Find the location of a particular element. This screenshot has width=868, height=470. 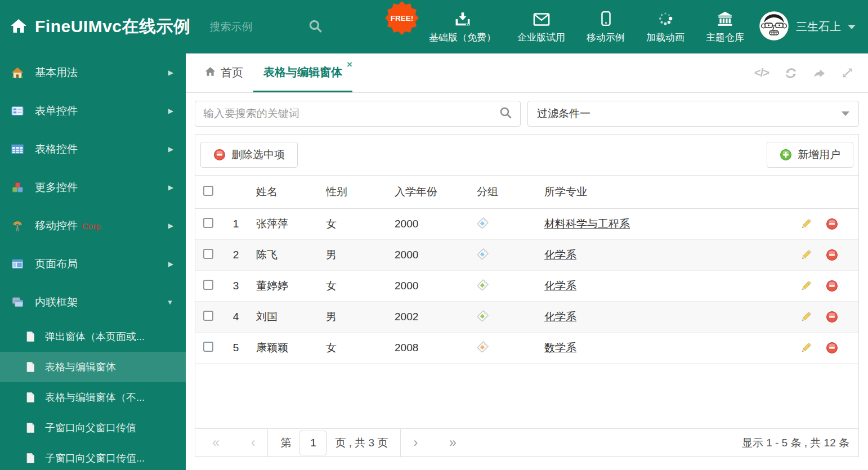

next-page-button: › is located at coordinates (415, 442).